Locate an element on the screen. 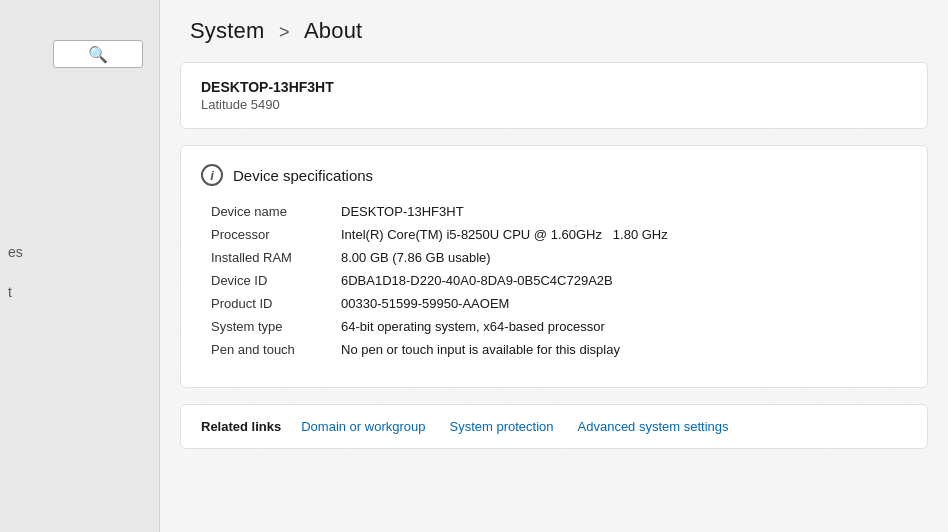 The height and width of the screenshot is (532, 948). device-model: Latitude 5490 is located at coordinates (554, 104).